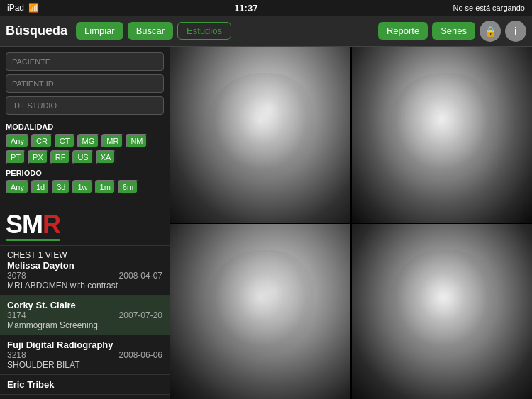 The image size is (532, 399). I want to click on xray-bottom-right, so click(442, 312).